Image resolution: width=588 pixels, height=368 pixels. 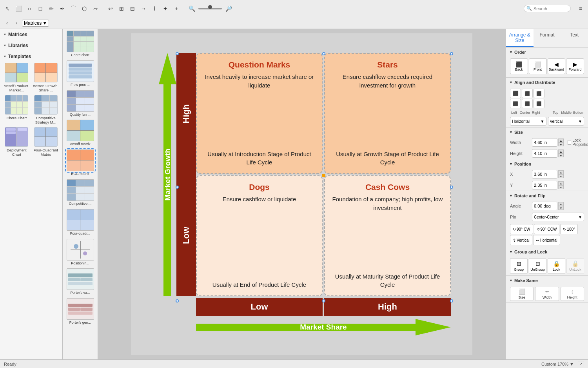 I want to click on btn-180: ⟳ 180°, so click(x=569, y=229).